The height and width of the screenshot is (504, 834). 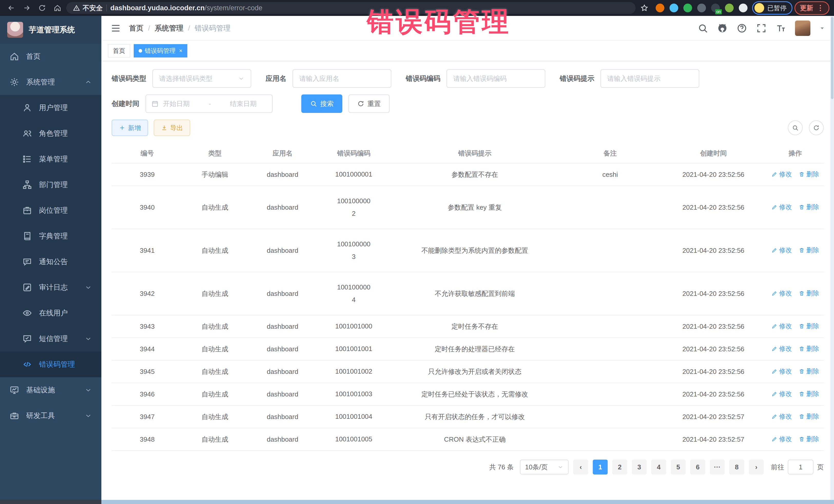 What do you see at coordinates (678, 467) in the screenshot?
I see `page-button-5: 5` at bounding box center [678, 467].